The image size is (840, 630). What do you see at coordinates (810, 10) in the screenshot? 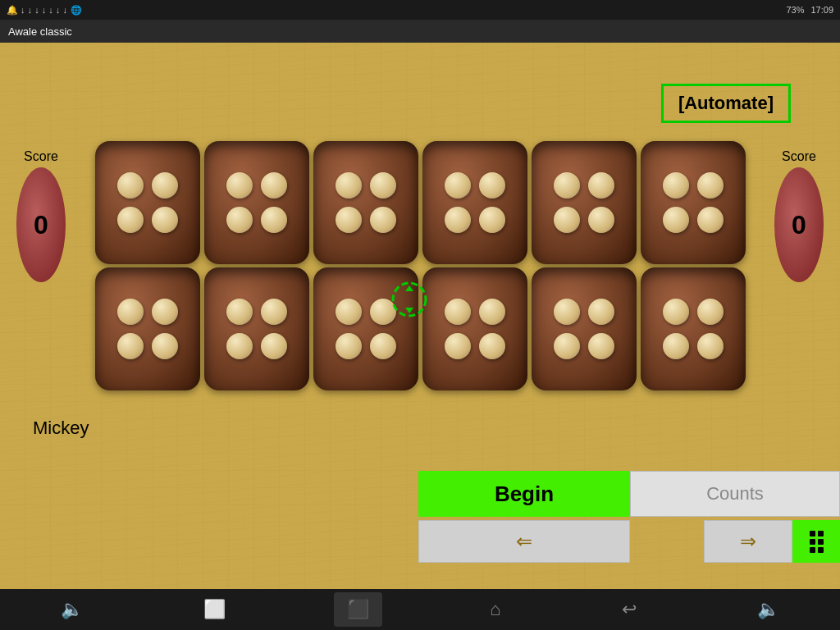
I see `status-right: 73% 17:09` at bounding box center [810, 10].